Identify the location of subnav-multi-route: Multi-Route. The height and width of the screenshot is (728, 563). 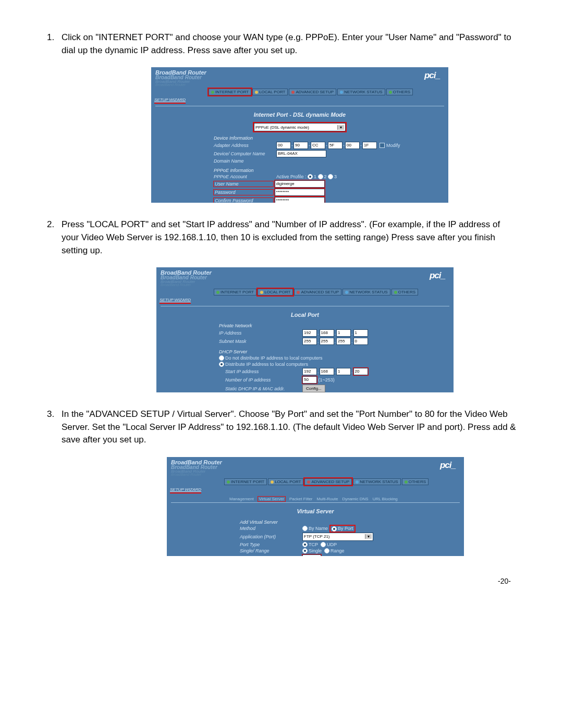
(327, 499).